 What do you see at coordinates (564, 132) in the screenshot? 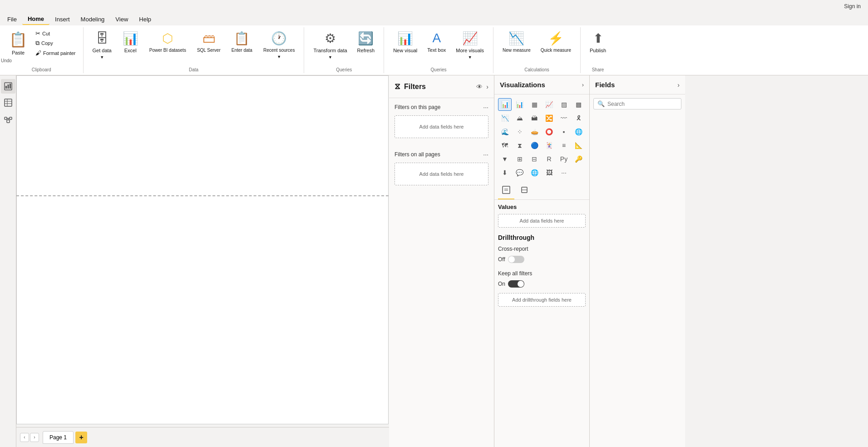
I see `viz-treemap: ▪` at bounding box center [564, 132].